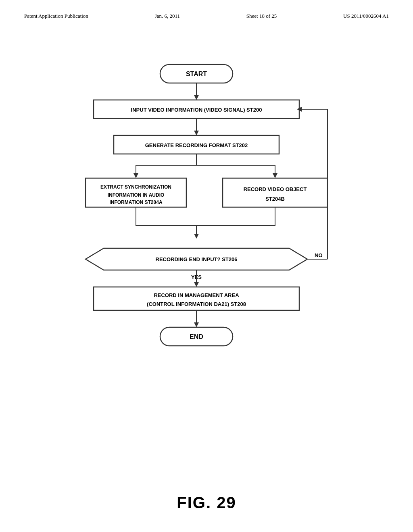  Describe the element at coordinates (275, 189) in the screenshot. I see `svg-text: RECORD VIDEO OBJECT` at that location.